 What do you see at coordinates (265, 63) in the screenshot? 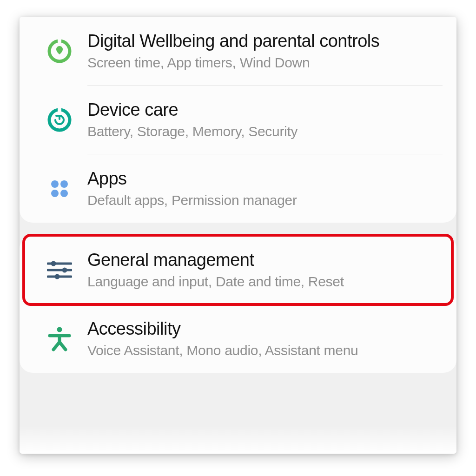
I see `settings-item-subtitle: Screen time, App timers, Wind Down` at bounding box center [265, 63].